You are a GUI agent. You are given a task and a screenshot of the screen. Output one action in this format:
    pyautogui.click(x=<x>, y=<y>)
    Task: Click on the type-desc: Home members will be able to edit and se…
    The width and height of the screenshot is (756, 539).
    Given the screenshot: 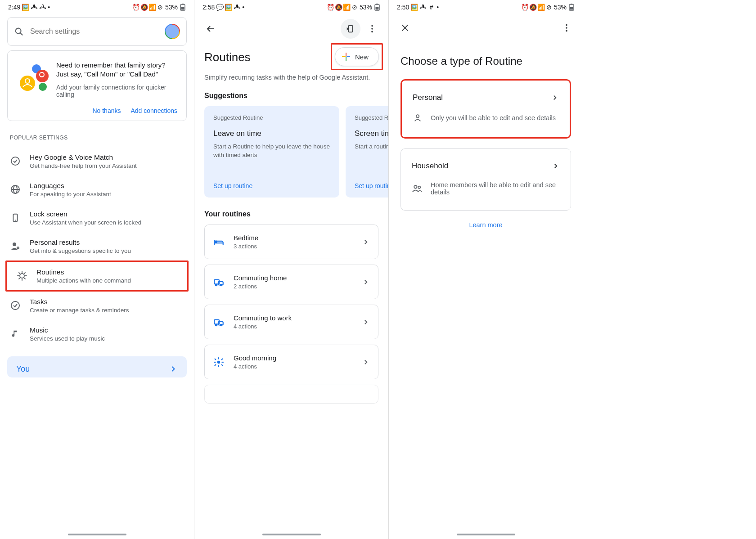 What is the action you would take?
    pyautogui.click(x=495, y=189)
    